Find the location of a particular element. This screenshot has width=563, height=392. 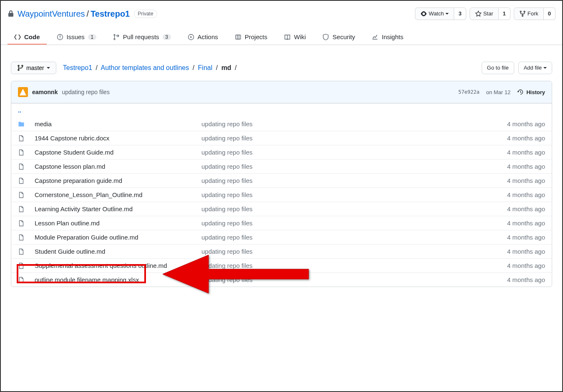

repo-owner-link: WaypointVentures is located at coordinates (51, 14).